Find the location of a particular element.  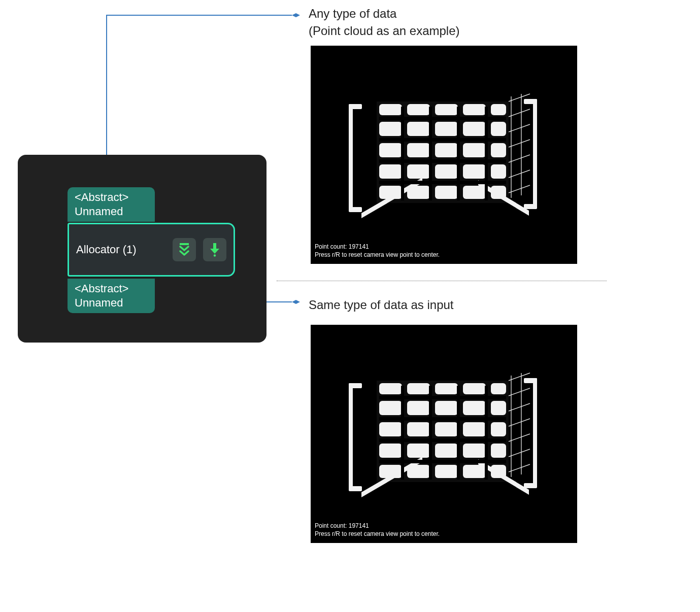

point-cloud-viewer-output: Point count: 197141 Press r/R to reset c… is located at coordinates (444, 434).